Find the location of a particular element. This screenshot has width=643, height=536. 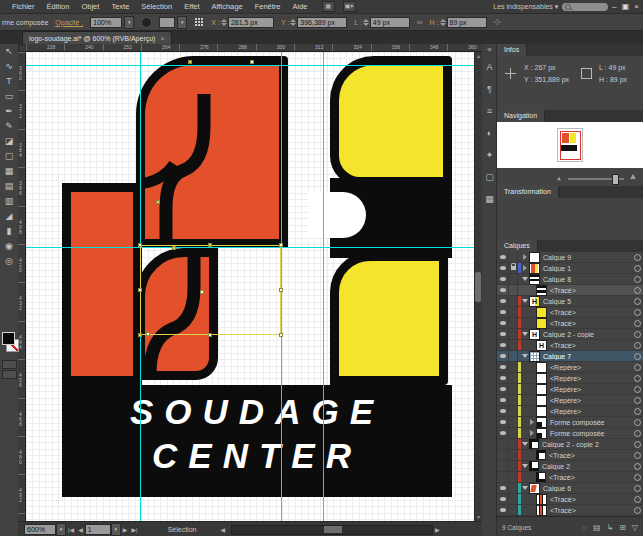

find-object-icon: ◌ is located at coordinates (584, 528).